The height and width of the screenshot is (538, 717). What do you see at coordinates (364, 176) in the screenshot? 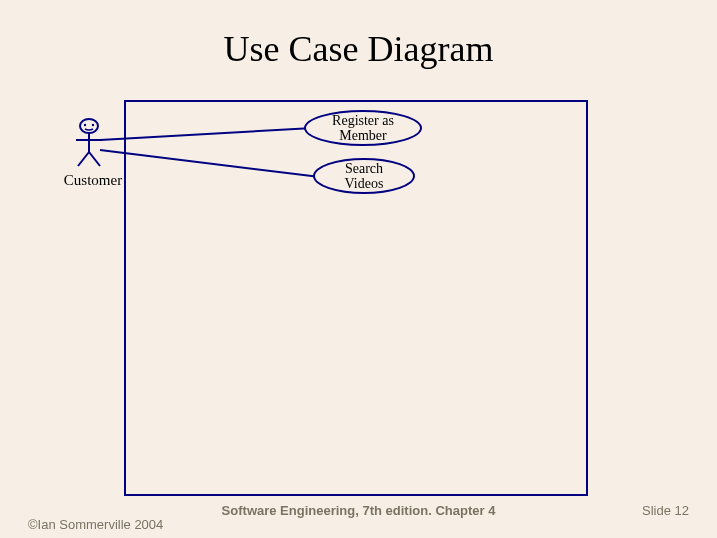
I see `usecase-search-label: Search Videos` at bounding box center [364, 176].